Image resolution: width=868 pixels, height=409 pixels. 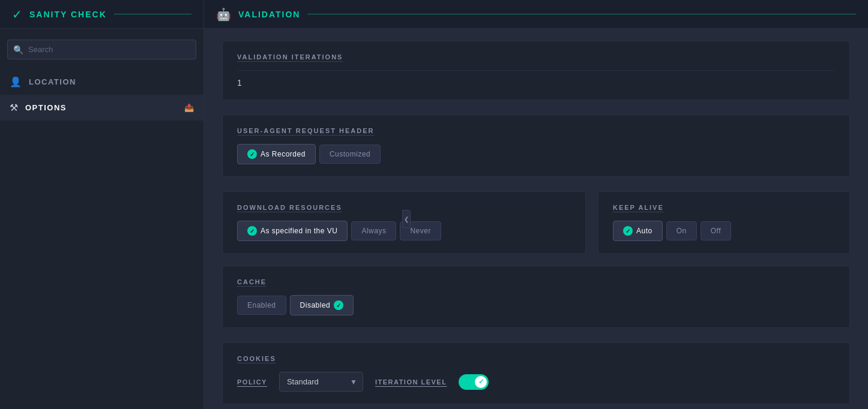 I want to click on as-recorded-label: As Recorded, so click(x=283, y=154).